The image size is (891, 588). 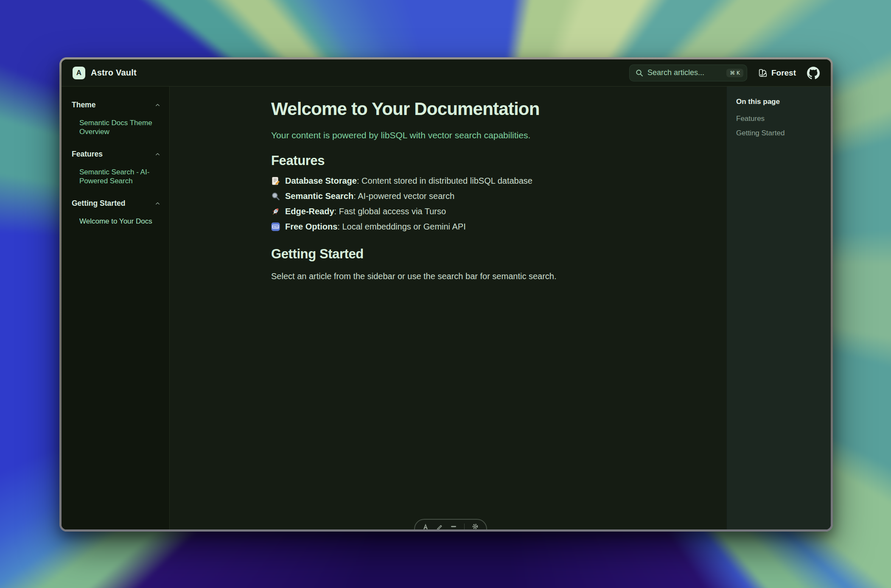 What do you see at coordinates (116, 154) in the screenshot?
I see `sidebar-section-features-toggle: Features` at bounding box center [116, 154].